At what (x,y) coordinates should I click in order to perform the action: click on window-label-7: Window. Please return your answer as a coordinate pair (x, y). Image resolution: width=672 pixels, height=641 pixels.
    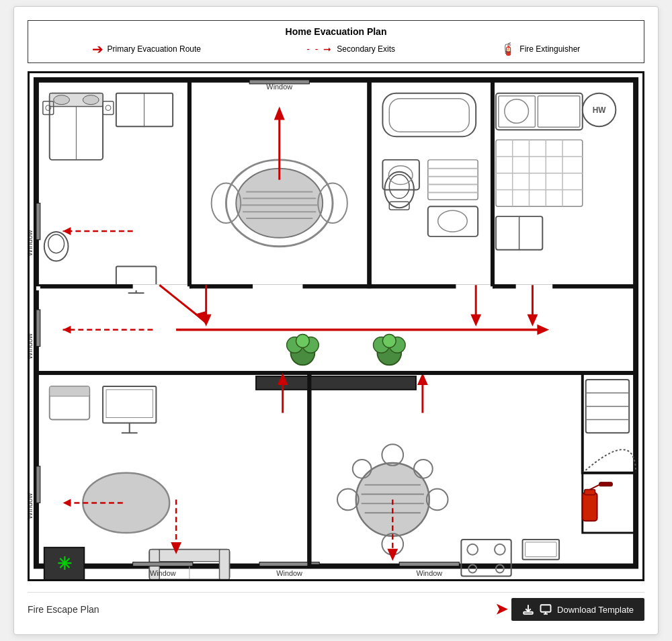
    Looking at the image, I should click on (429, 573).